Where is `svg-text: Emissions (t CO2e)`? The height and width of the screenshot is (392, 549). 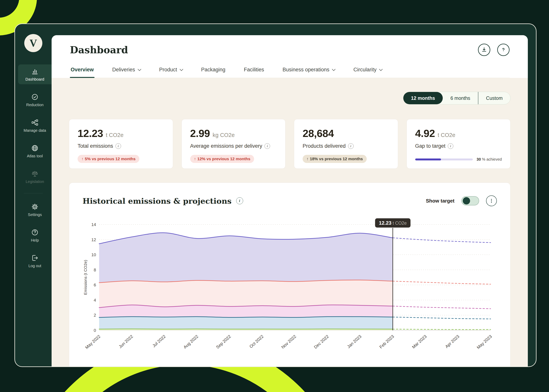 svg-text: Emissions (t CO2e) is located at coordinates (86, 278).